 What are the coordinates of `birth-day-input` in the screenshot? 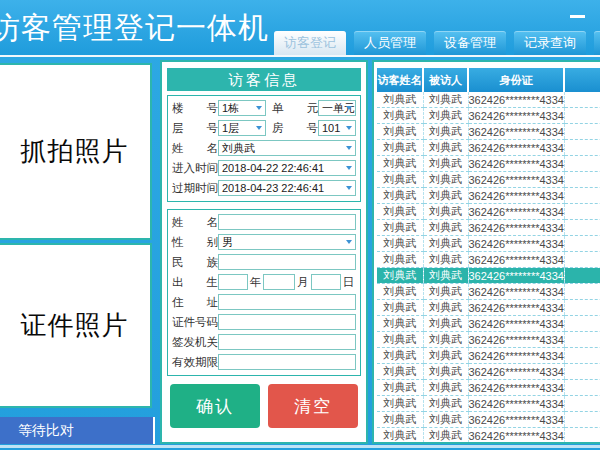 It's located at (326, 282).